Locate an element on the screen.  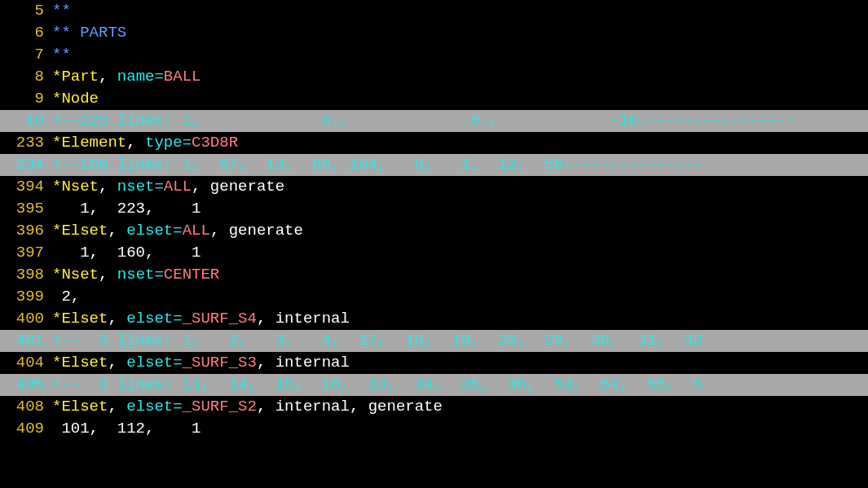
line-content: +-- 3 lines: 13, 14, 15, 16, 33, 34, 35,… is located at coordinates (460, 385).